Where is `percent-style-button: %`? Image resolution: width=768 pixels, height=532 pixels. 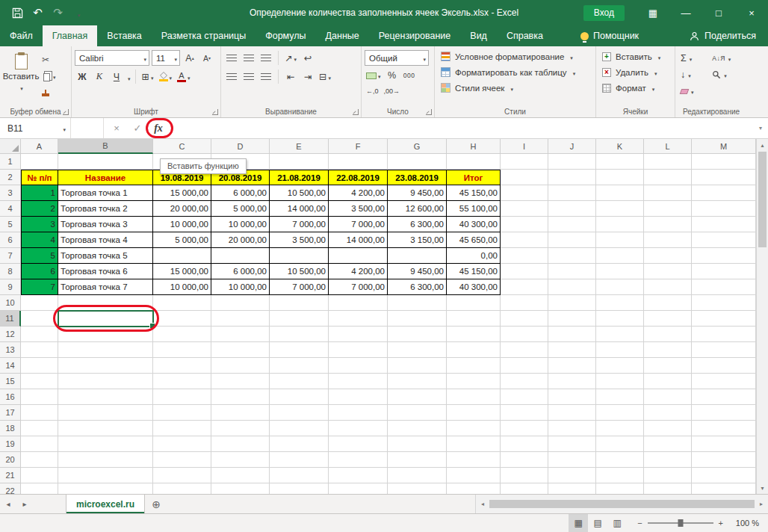
percent-style-button: % is located at coordinates (392, 76).